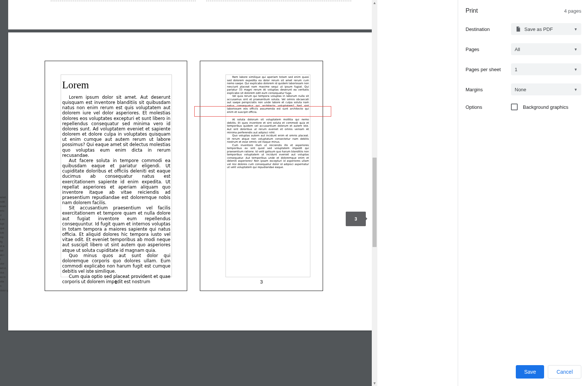 The image size is (588, 386). I want to click on label-destination: Destination, so click(488, 29).